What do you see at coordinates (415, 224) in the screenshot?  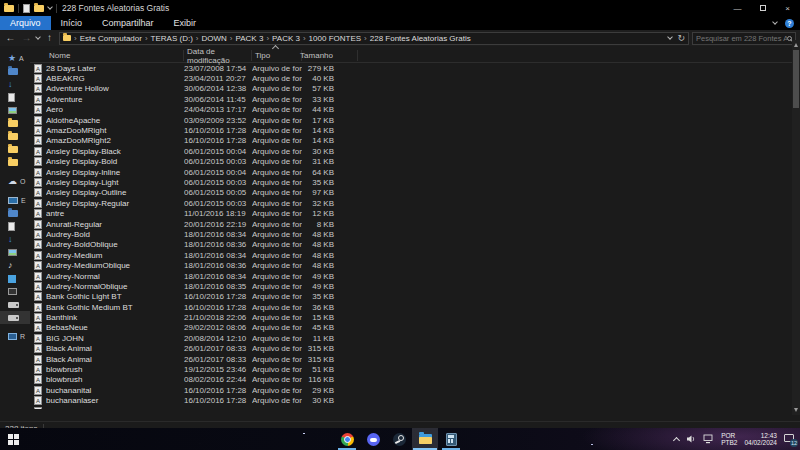 I see `file-row: AAnurati-Regular20/01/2016 22:19Arquivo …` at bounding box center [415, 224].